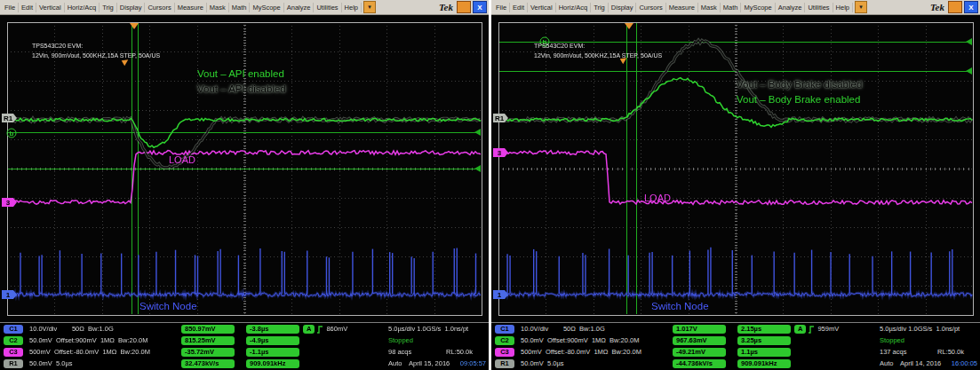 The image size is (980, 370). Describe the element at coordinates (736, 330) in the screenshot. I see `status-row: C1 10.0V/div 50Ω Bw:1.0G 1.017V 2.15µs A…` at that location.